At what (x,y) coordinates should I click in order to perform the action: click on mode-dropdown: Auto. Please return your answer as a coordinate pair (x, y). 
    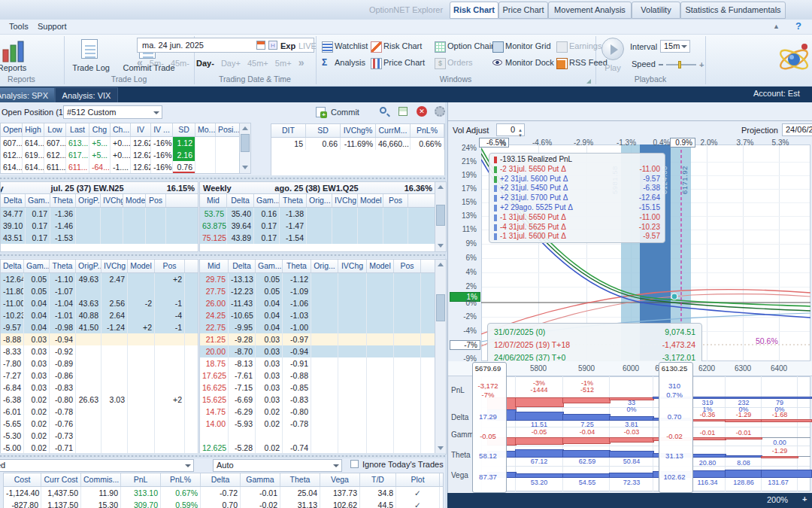
    Looking at the image, I should click on (277, 465).